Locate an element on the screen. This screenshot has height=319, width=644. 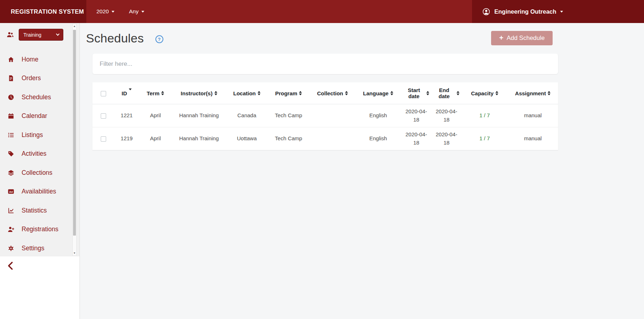
sidebar-item-label: Registrations is located at coordinates (40, 229).